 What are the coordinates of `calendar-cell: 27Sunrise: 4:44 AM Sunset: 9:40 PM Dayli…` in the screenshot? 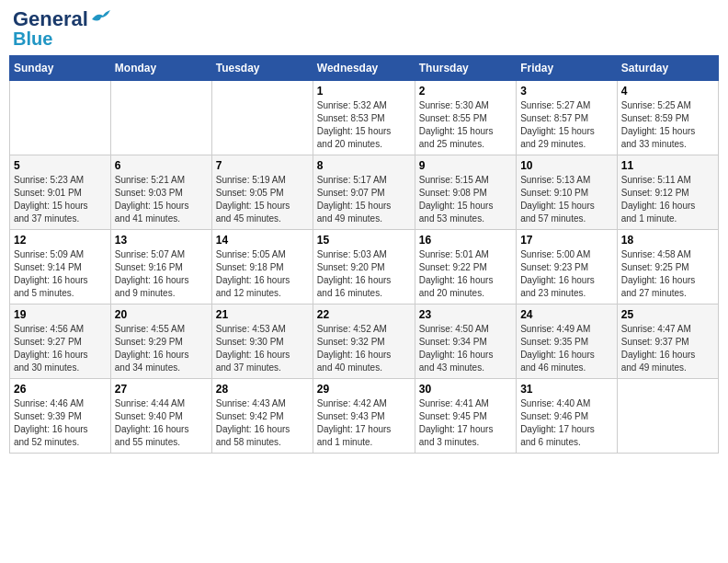 It's located at (161, 416).